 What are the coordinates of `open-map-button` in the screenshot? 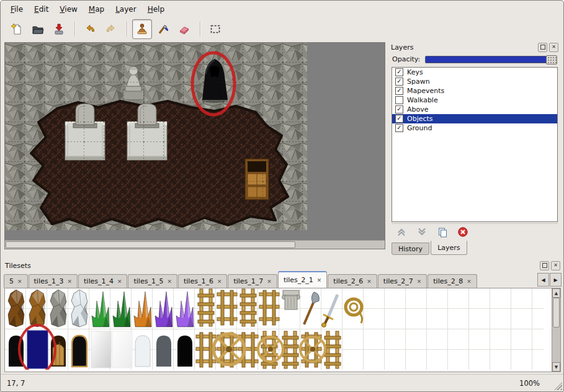 It's located at (38, 29).